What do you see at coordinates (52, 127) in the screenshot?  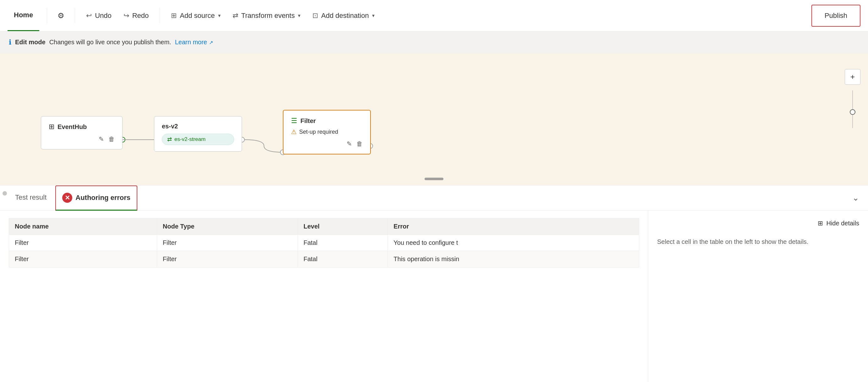 I see `eventhub-icon: ⊞` at bounding box center [52, 127].